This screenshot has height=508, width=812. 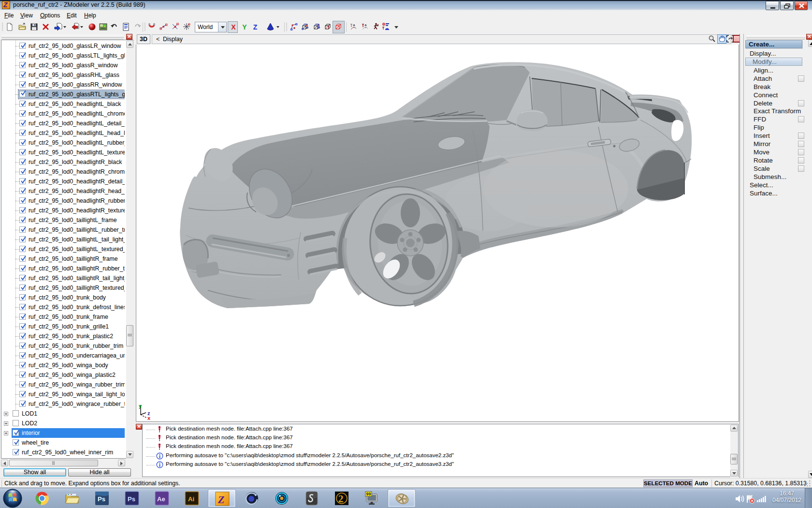 I want to click on svg-text: 2, so click(x=341, y=499).